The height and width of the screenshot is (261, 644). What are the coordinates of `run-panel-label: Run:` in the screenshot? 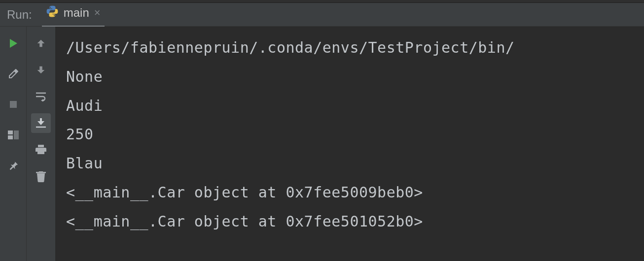 It's located at (20, 15).